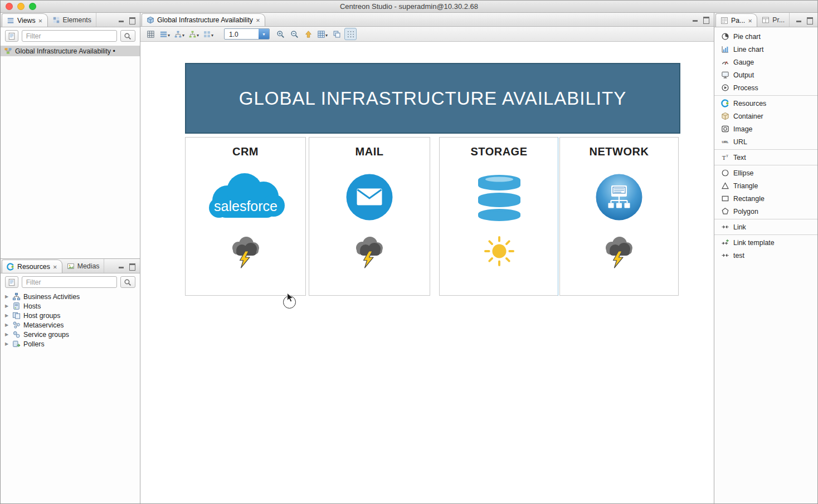 This screenshot has height=504, width=818. What do you see at coordinates (725, 88) in the screenshot?
I see `process-icon` at bounding box center [725, 88].